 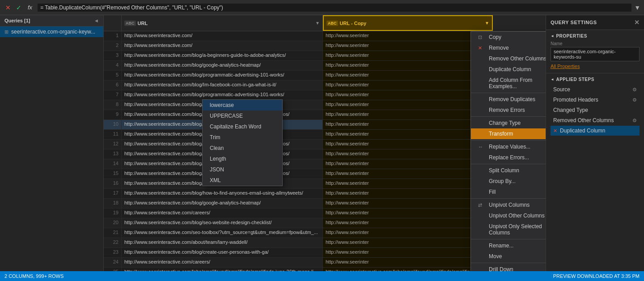 What do you see at coordinates (595, 131) in the screenshot?
I see `step-duplicated_column: ✕Duplicated Column` at bounding box center [595, 131].